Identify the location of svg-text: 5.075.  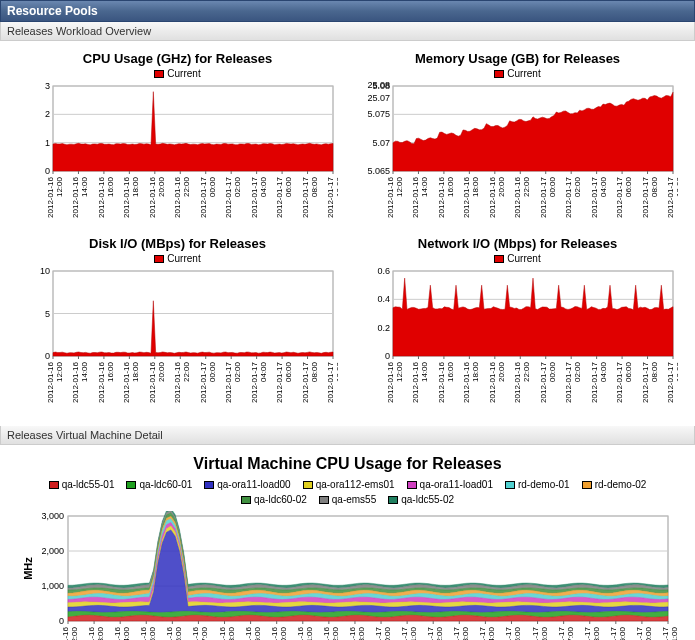
(378, 114).